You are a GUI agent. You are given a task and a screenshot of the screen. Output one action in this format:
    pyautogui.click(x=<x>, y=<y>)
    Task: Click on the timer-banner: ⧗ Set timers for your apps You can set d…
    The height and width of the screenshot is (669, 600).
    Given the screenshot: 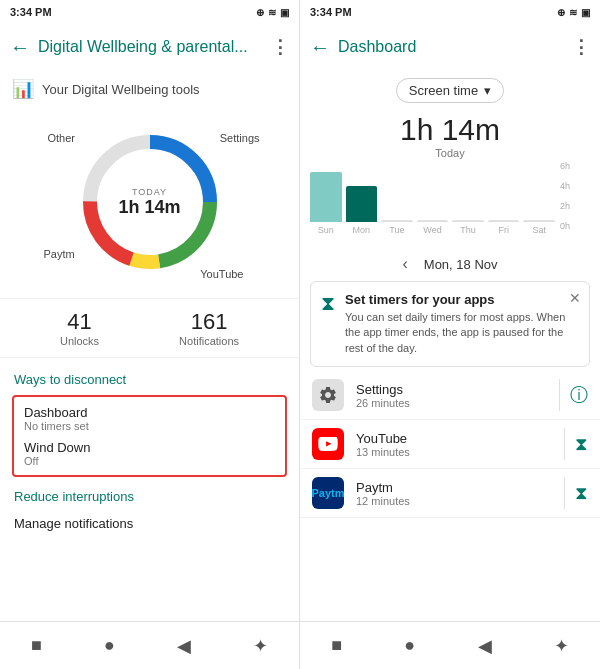 What is the action you would take?
    pyautogui.click(x=450, y=324)
    